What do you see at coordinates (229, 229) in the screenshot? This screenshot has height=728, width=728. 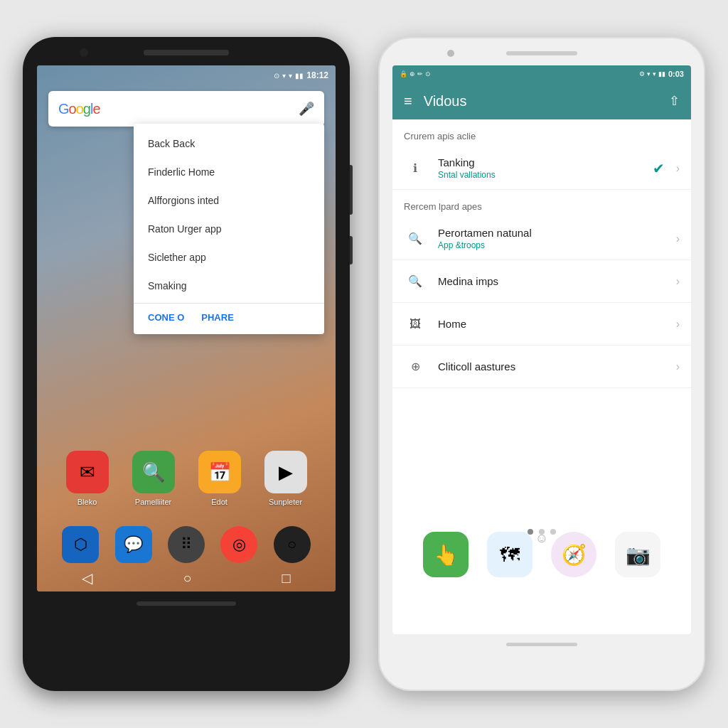 I see `search-dropdown: Back Back Finderlic Home Alfforgions int…` at bounding box center [229, 229].